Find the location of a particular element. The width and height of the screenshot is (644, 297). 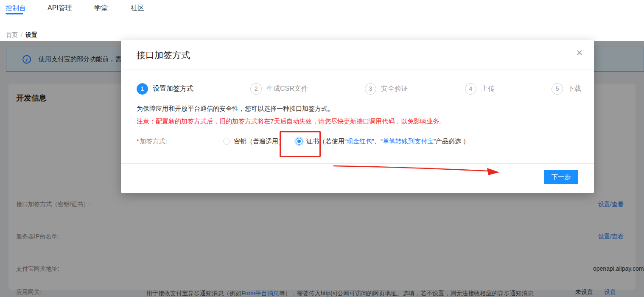

next-step-button: 下一步 is located at coordinates (561, 177).